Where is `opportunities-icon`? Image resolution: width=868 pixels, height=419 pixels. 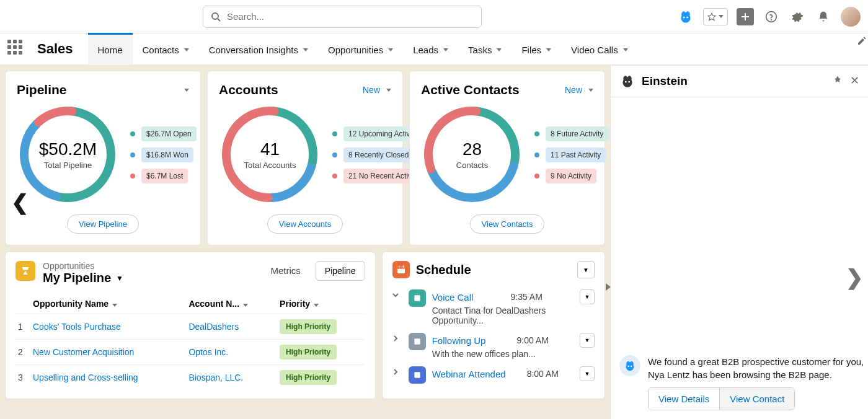 opportunities-icon is located at coordinates (25, 271).